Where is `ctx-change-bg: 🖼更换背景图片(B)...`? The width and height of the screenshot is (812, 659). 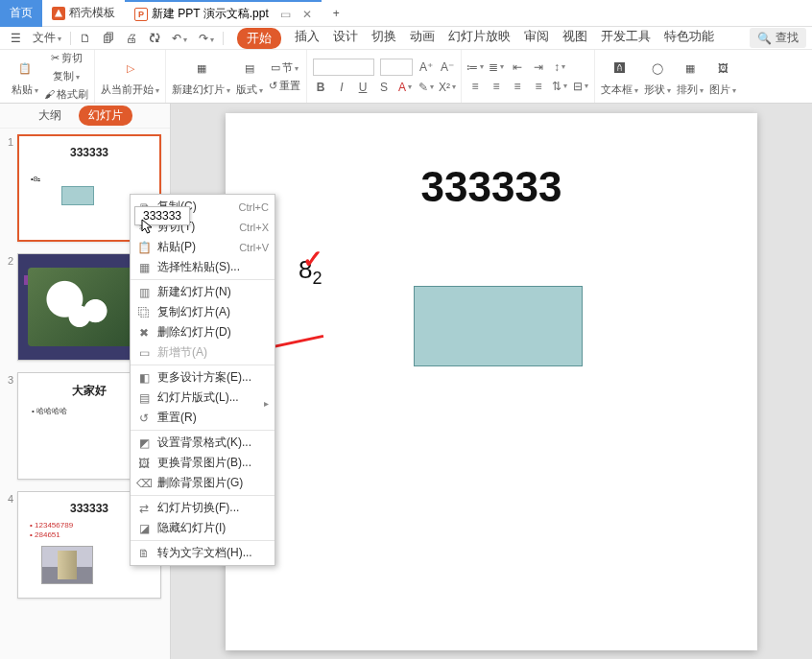 ctx-change-bg: 🖼更换背景图片(B)... is located at coordinates (203, 462).